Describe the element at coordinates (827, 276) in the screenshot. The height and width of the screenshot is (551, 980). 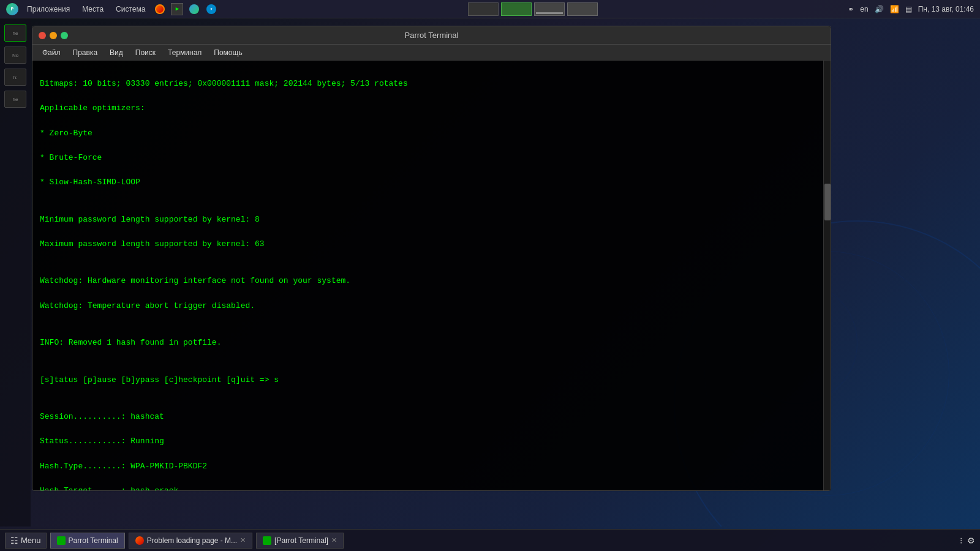
I see `terminal-scrollbar` at that location.